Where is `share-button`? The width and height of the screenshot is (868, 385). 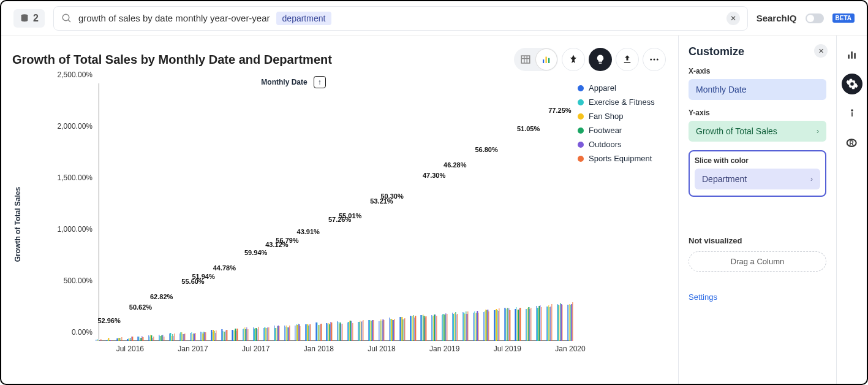
share-button is located at coordinates (627, 59).